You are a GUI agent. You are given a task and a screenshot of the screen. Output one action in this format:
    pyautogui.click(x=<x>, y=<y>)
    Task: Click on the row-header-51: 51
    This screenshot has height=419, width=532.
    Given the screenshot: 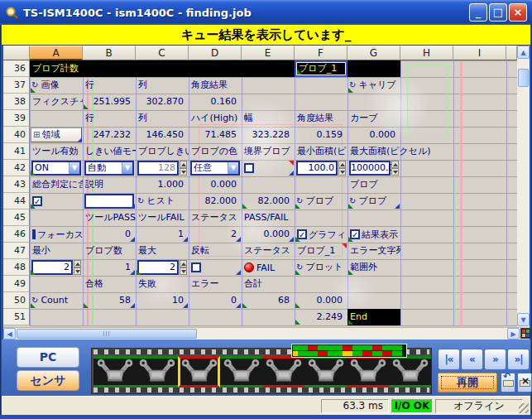 What is the action you would take?
    pyautogui.click(x=17, y=317)
    